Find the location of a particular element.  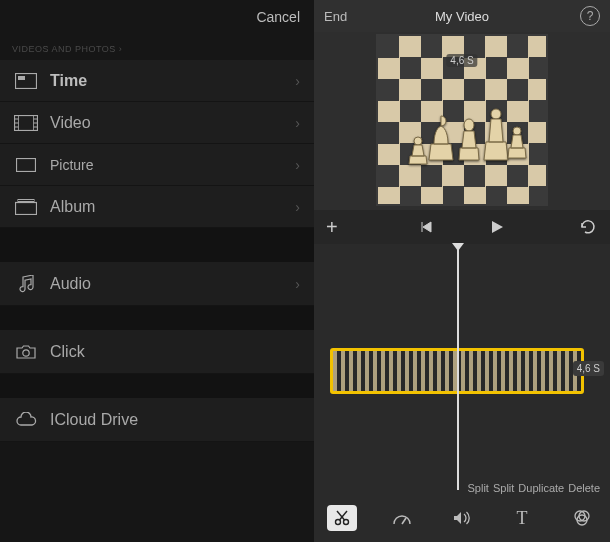

playhead is located at coordinates (458, 367).